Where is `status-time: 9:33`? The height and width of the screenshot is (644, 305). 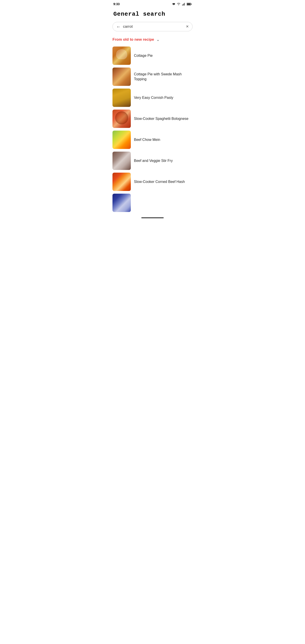 status-time: 9:33 is located at coordinates (116, 4).